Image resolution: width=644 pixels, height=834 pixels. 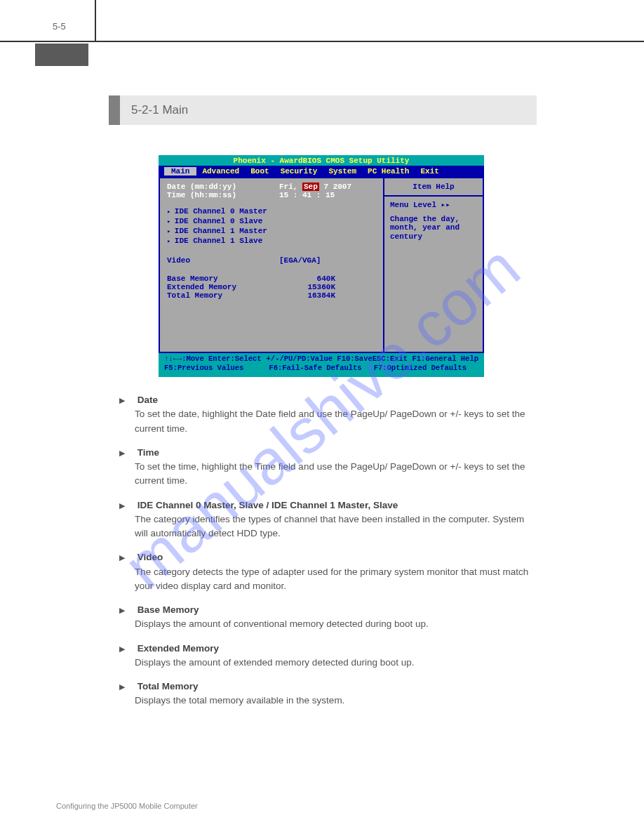 What do you see at coordinates (434, 205) in the screenshot?
I see `bios-menu-level: Menu Level ▸▸` at bounding box center [434, 205].